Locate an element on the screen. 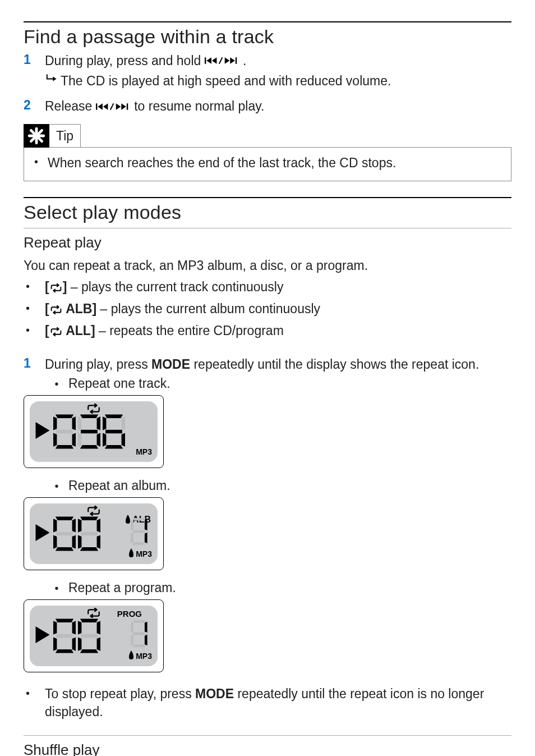  step-text: Release to resume normal play. is located at coordinates (278, 107).